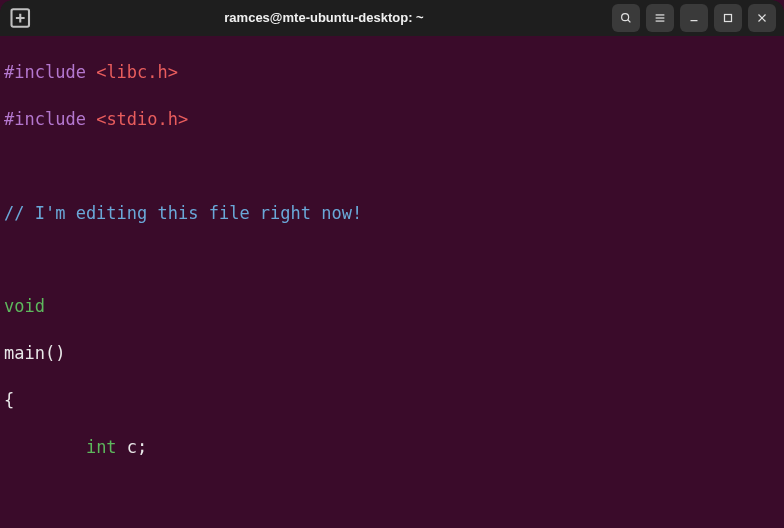  I want to click on comment: // I'm editing this file right now!, so click(183, 213).